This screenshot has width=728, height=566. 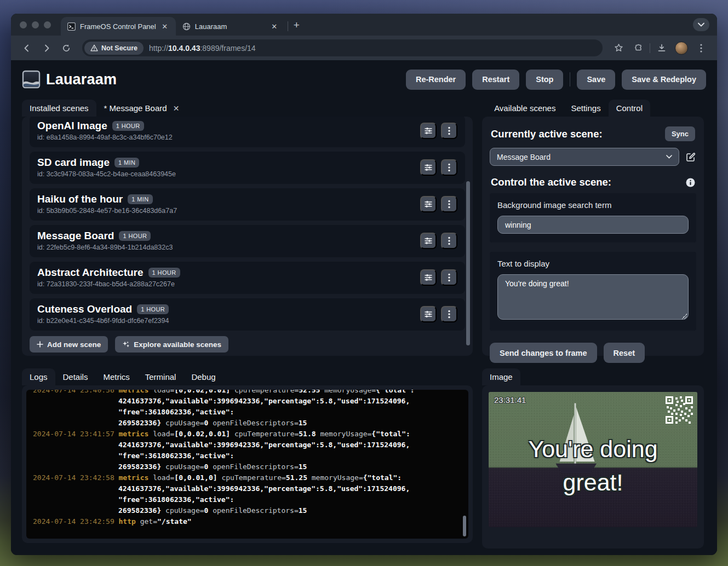 I want to click on header-button-re-render: Re-Render, so click(x=436, y=80).